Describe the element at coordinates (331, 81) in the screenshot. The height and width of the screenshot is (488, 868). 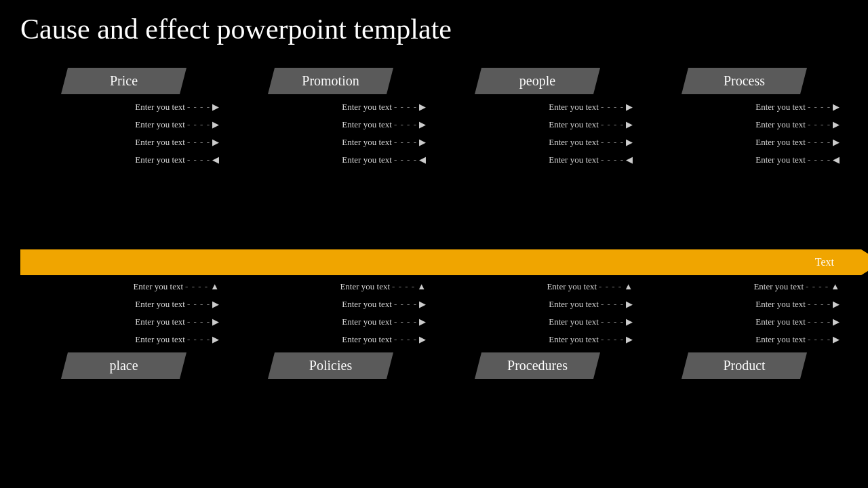
I see `col-header-promotion: Promotion` at that location.